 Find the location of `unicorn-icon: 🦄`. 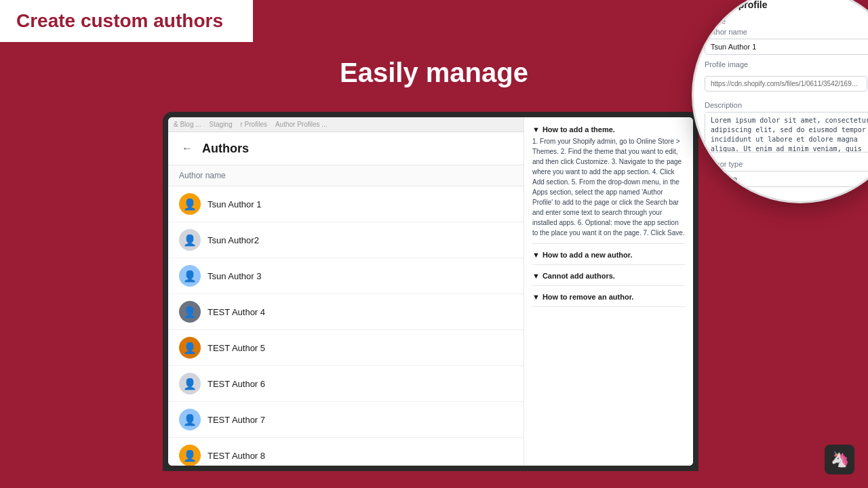

unicorn-icon: 🦄 is located at coordinates (840, 460).